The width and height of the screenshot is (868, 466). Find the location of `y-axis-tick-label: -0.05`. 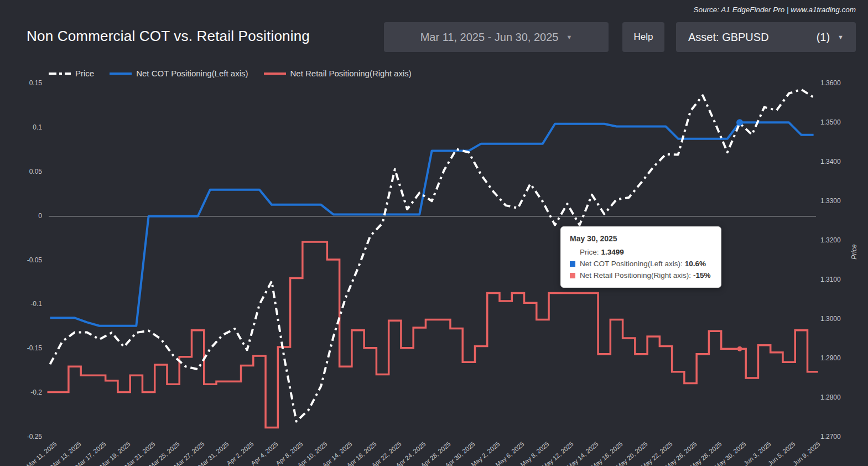

y-axis-tick-label: -0.05 is located at coordinates (21, 260).